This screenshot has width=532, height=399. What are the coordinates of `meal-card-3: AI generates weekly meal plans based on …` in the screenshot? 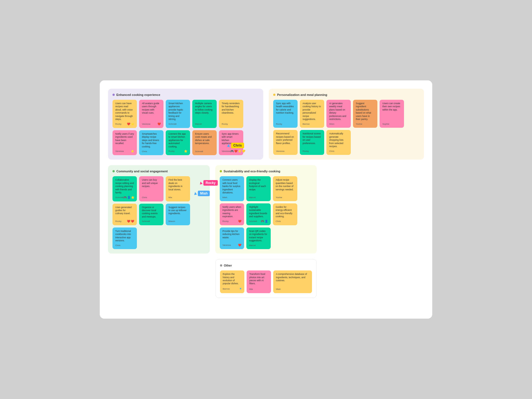 It's located at (339, 114).